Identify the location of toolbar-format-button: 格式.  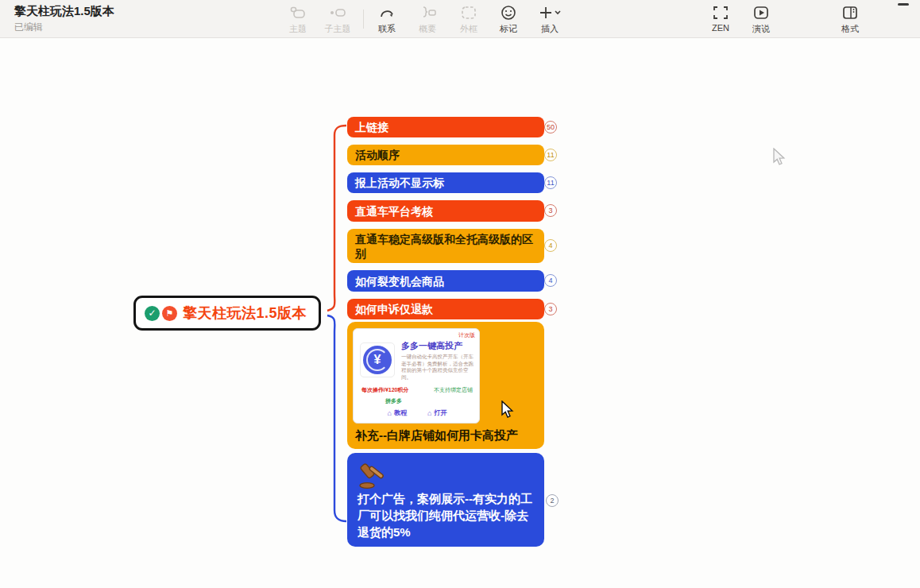
(850, 19).